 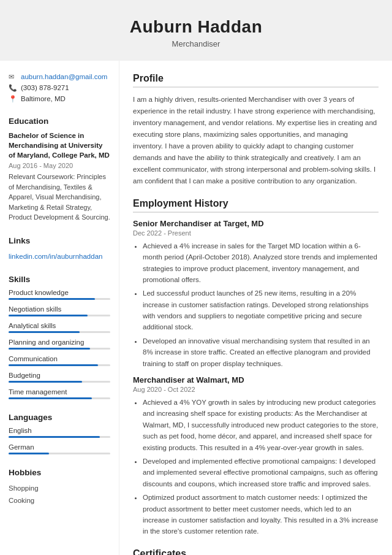 What do you see at coordinates (261, 472) in the screenshot?
I see `job-bullet: Developed and implemented effective prom…` at bounding box center [261, 472].